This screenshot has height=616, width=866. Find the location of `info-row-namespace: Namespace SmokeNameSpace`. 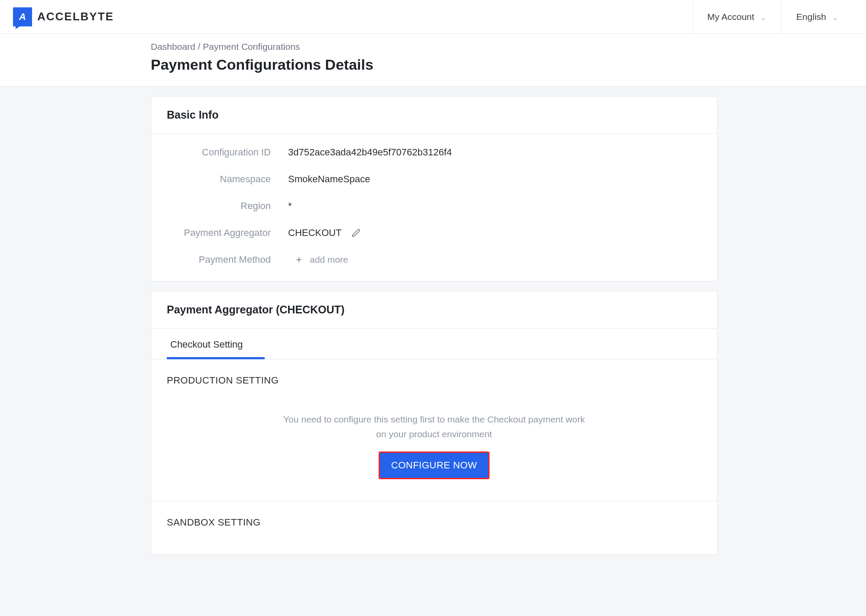

info-row-namespace: Namespace SmokeNameSpace is located at coordinates (434, 179).